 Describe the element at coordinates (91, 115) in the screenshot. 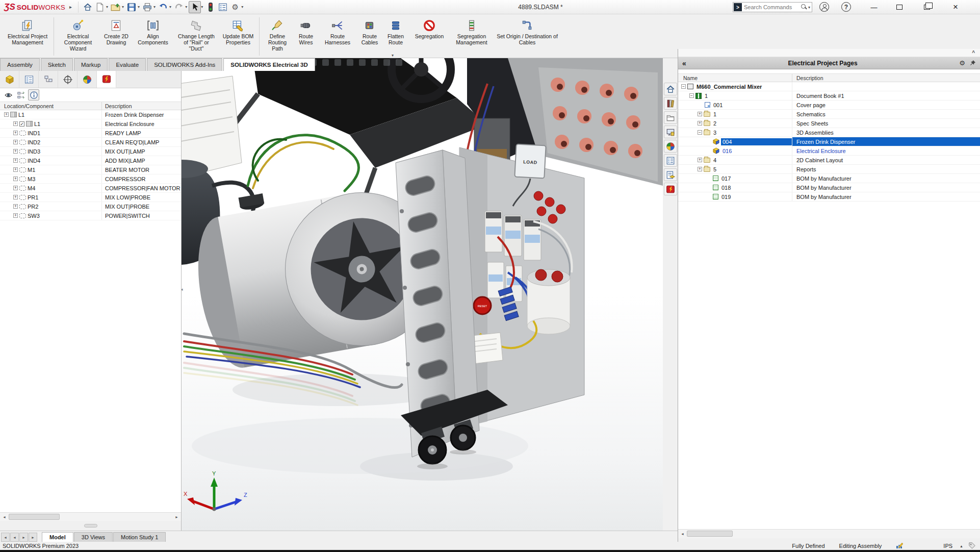

I see `tree-row: +L1 Frozen Drink Dispenser` at that location.